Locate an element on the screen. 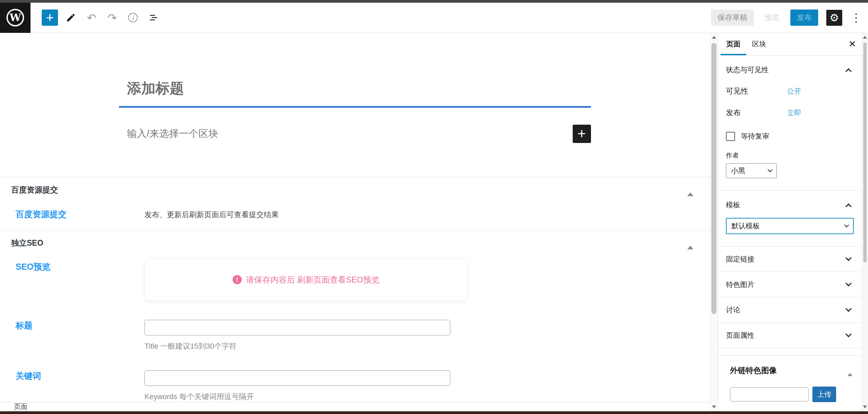 This screenshot has height=414, width=868. top-strip is located at coordinates (434, 1).